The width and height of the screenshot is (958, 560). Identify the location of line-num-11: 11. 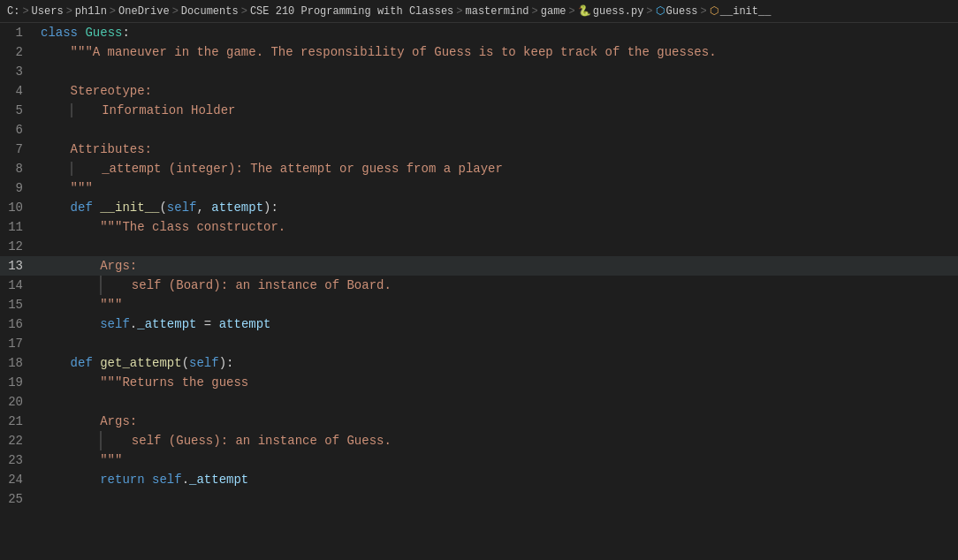
(19, 227).